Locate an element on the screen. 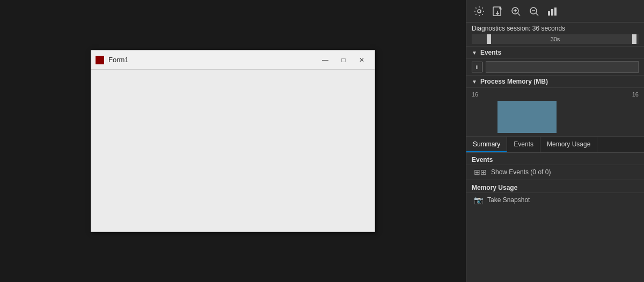  events-filter-input is located at coordinates (562, 67).